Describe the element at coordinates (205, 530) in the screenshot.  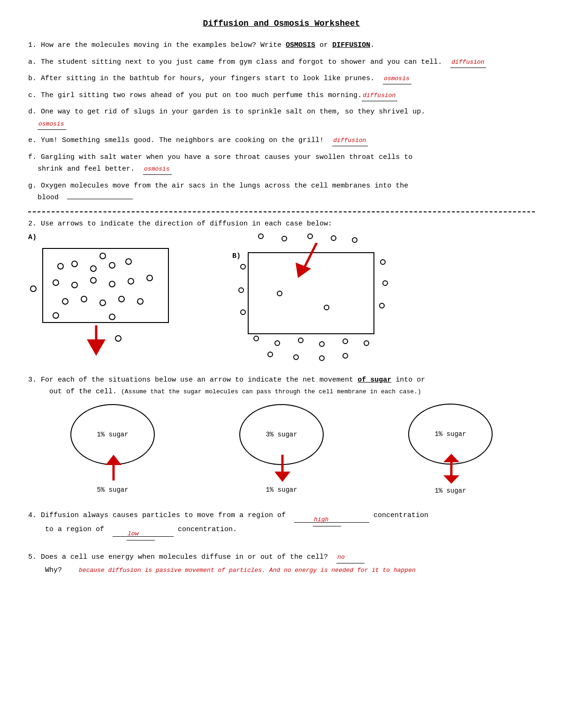
I see `s4-part4: concentration.` at that location.